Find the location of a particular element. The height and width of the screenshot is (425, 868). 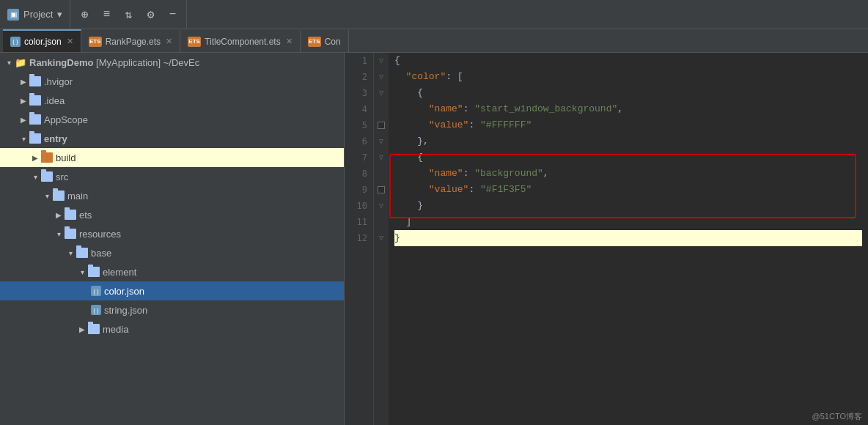

tree-item-idea: ▶ .idea is located at coordinates (172, 100).